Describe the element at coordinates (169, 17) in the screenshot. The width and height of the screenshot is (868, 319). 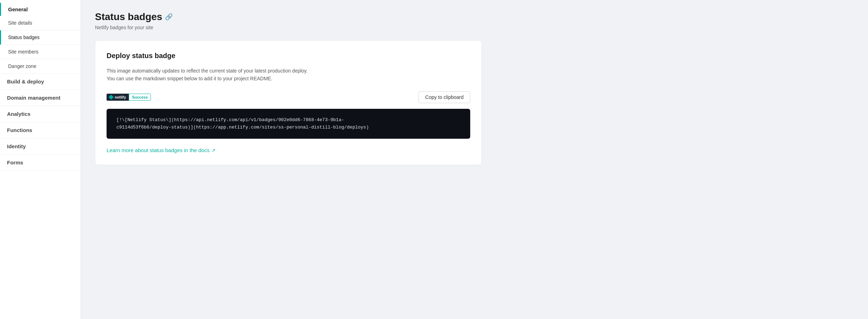
I see `anchor-link-icon: 🔗` at that location.